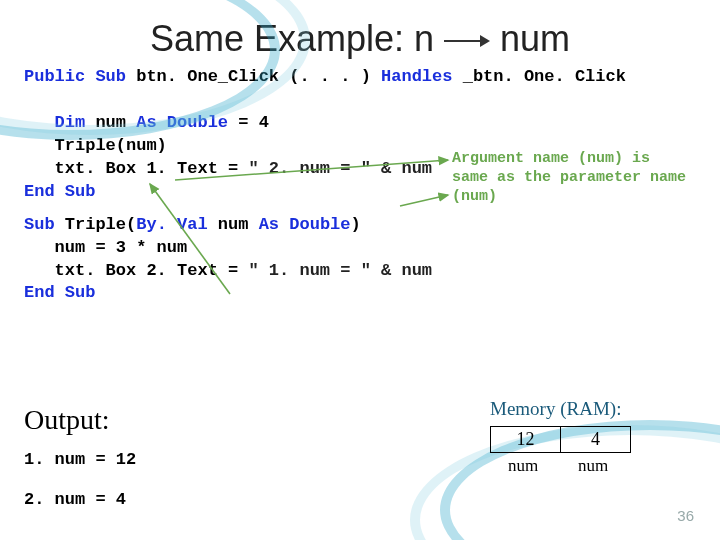  Describe the element at coordinates (467, 41) in the screenshot. I see `arrow-right-icon` at that location.